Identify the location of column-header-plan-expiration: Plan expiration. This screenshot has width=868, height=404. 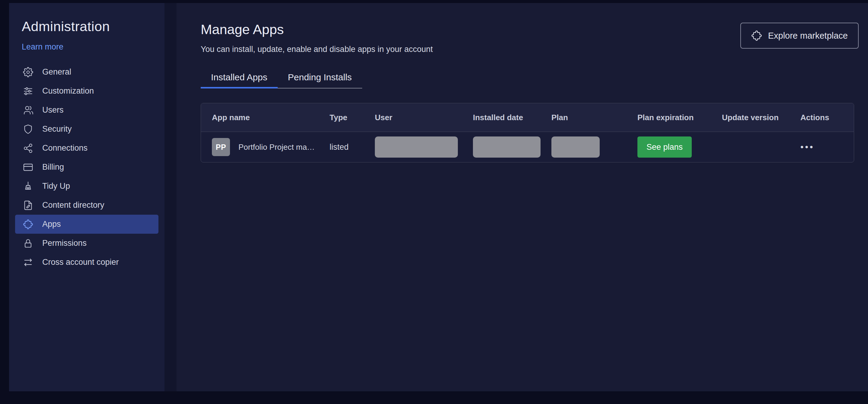
(669, 117).